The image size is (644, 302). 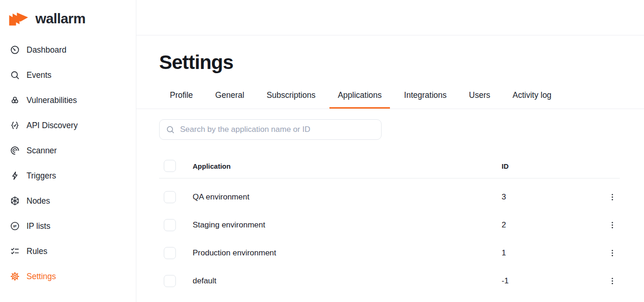 I want to click on tab-general: General, so click(x=230, y=95).